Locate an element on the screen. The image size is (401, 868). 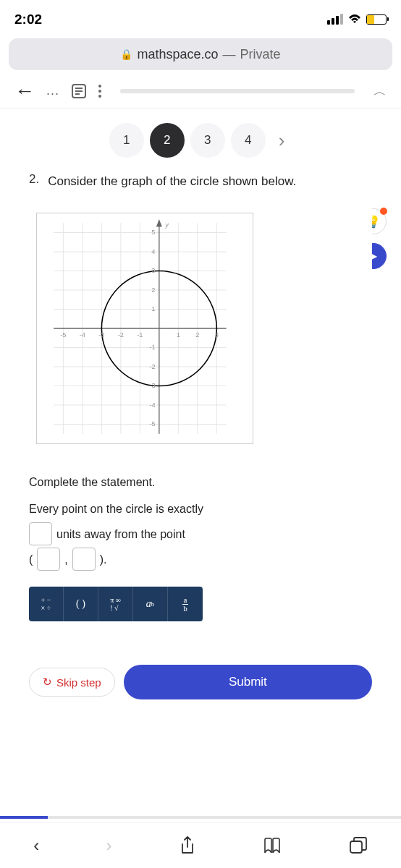
status-bar: 2:02 is located at coordinates (200, 17).